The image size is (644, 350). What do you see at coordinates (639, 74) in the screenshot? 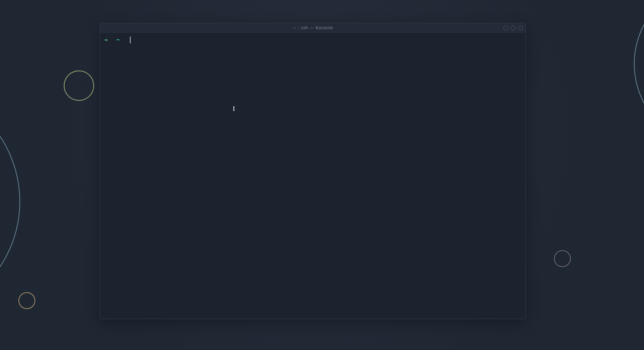
I see `wallpaper-arc-right` at bounding box center [639, 74].